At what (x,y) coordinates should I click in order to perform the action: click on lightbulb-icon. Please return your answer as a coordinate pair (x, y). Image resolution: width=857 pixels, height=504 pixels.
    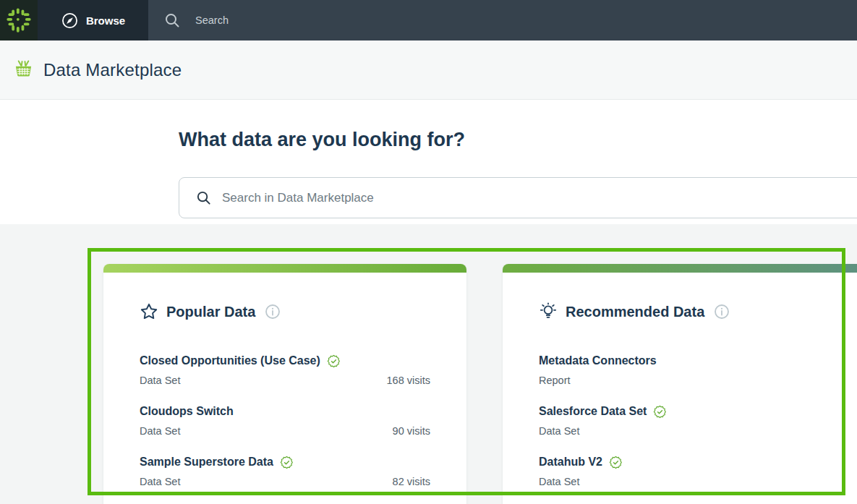
    Looking at the image, I should click on (548, 312).